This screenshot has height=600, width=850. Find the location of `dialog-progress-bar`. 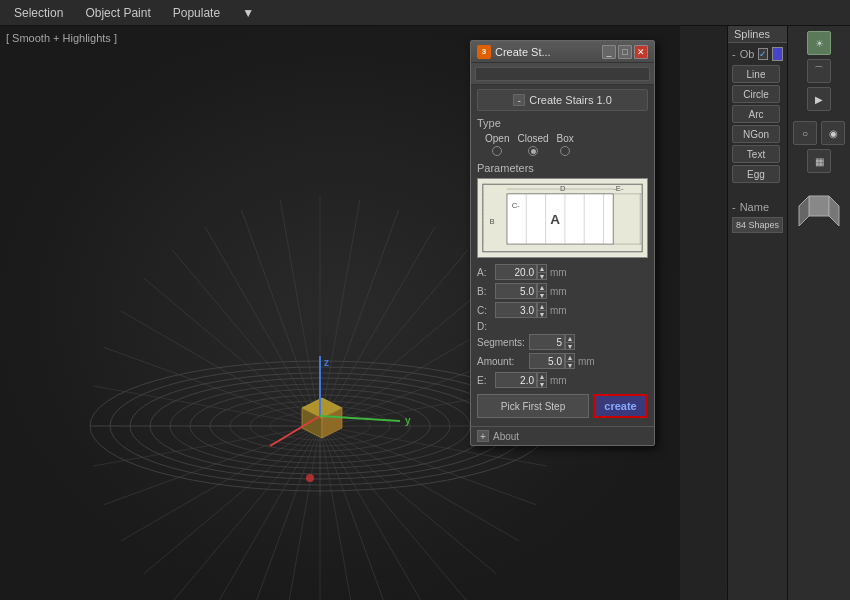

dialog-progress-bar is located at coordinates (562, 74).